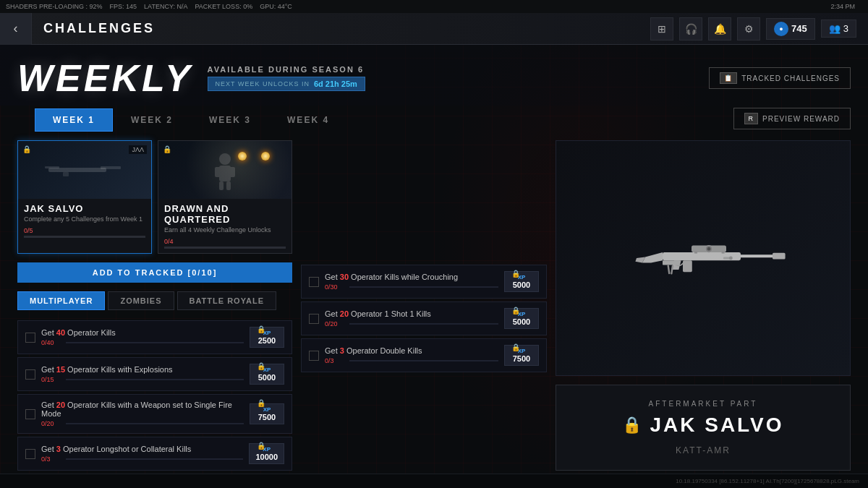  Describe the element at coordinates (225, 197) in the screenshot. I see `reward-card-drawn: 🔒` at that location.